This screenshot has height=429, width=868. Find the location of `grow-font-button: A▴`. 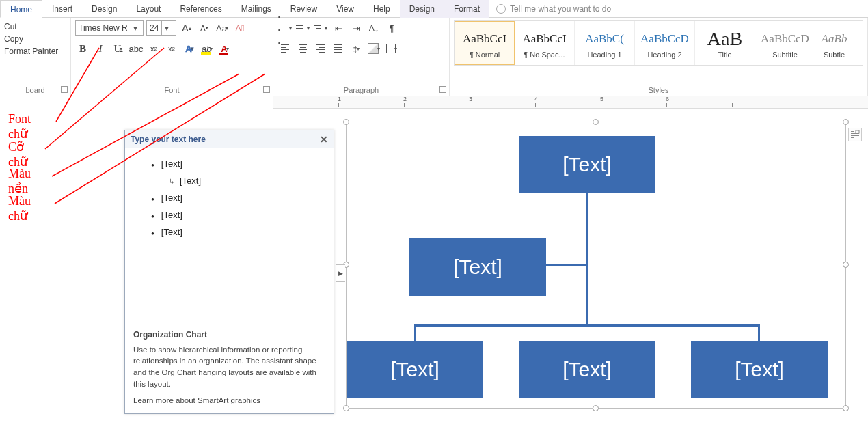

grow-font-button: A▴ is located at coordinates (187, 28).